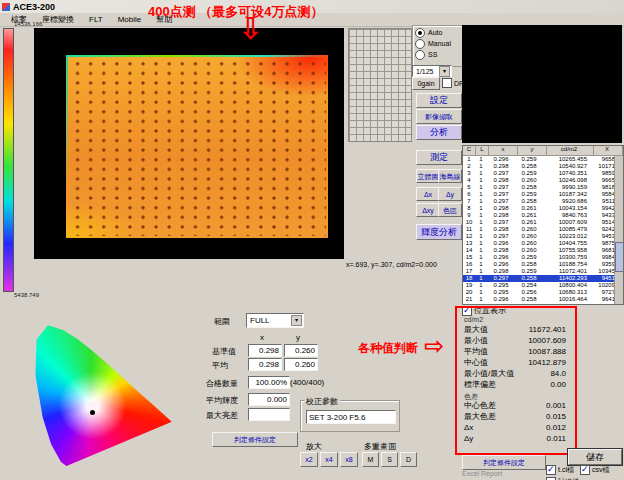  Describe the element at coordinates (515, 362) in the screenshot. I see `stat-row: 中心值 10412.879` at that location.